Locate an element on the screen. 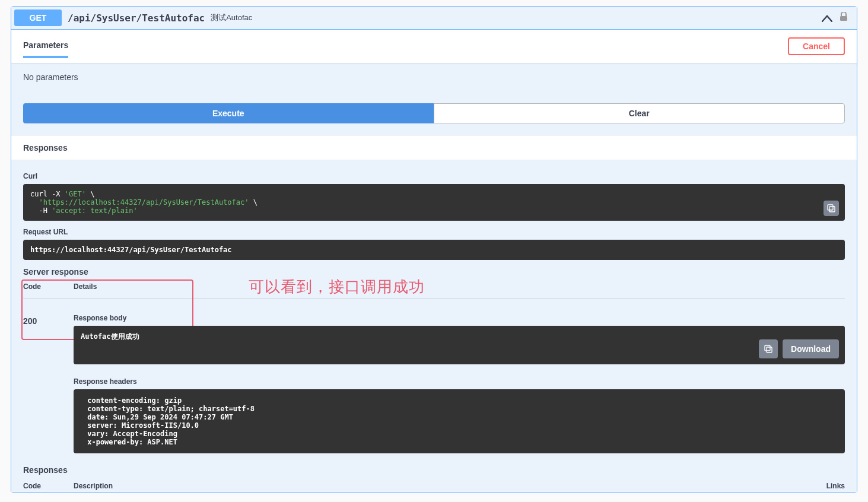 This screenshot has height=502, width=868. response-body-label: Response body is located at coordinates (459, 316).